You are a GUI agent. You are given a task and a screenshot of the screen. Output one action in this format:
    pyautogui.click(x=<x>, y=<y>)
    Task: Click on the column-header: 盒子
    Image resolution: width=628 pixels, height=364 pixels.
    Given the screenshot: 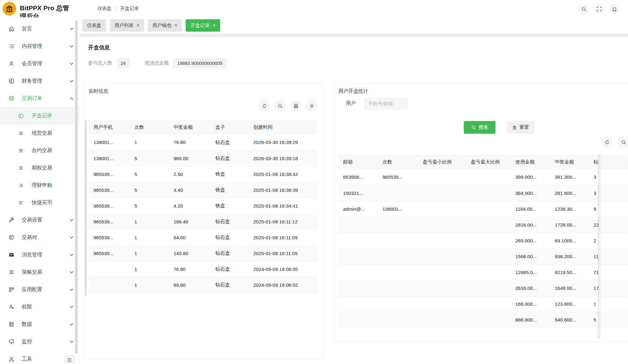 What is the action you would take?
    pyautogui.click(x=230, y=127)
    